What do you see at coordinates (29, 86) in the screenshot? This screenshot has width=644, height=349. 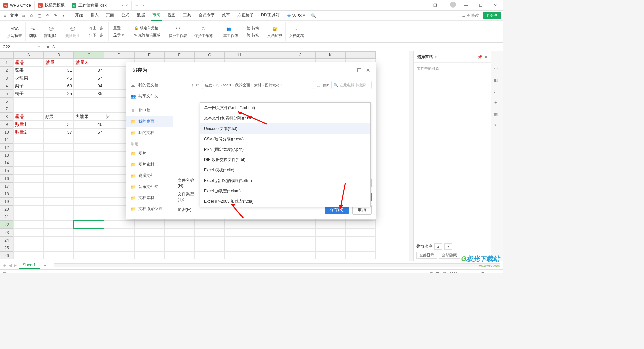 I see `cell: 梨子` at bounding box center [29, 86].